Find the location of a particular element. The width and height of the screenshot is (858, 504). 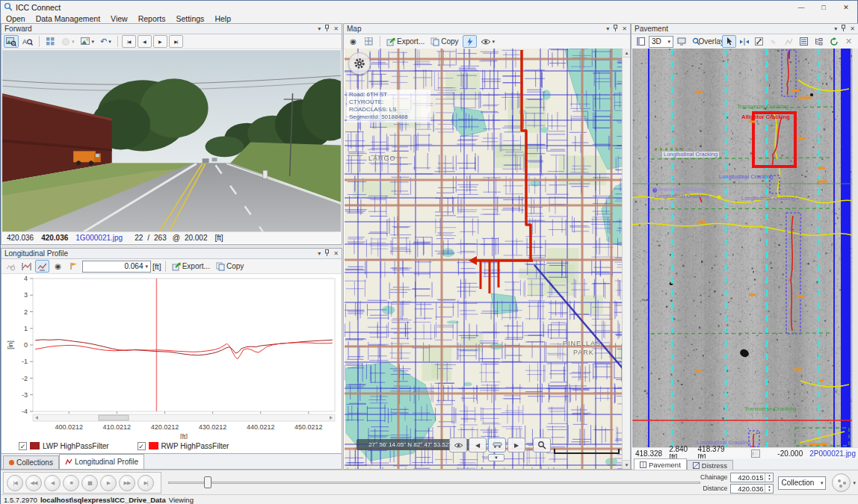

profile-flag-icon is located at coordinates (73, 266).